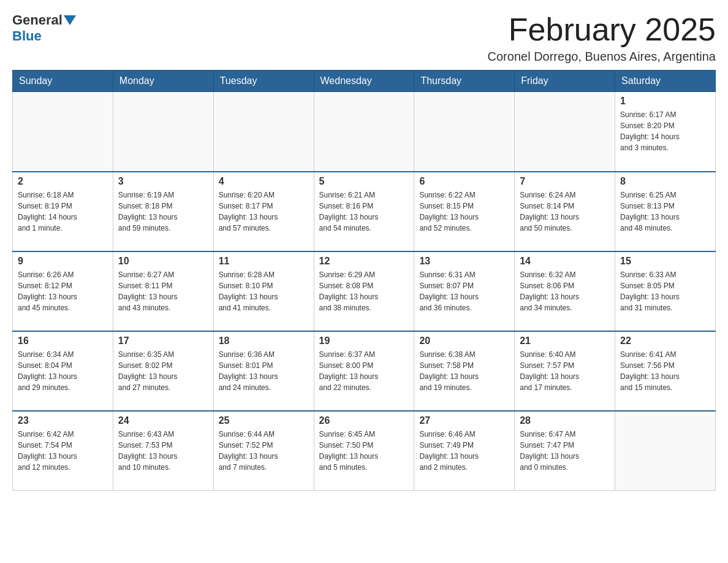 The width and height of the screenshot is (728, 563). What do you see at coordinates (364, 451) in the screenshot?
I see `calendar-cell: 26Sunrise: 6:45 AM Sunset: 7:50 PM Dayli…` at bounding box center [364, 451].